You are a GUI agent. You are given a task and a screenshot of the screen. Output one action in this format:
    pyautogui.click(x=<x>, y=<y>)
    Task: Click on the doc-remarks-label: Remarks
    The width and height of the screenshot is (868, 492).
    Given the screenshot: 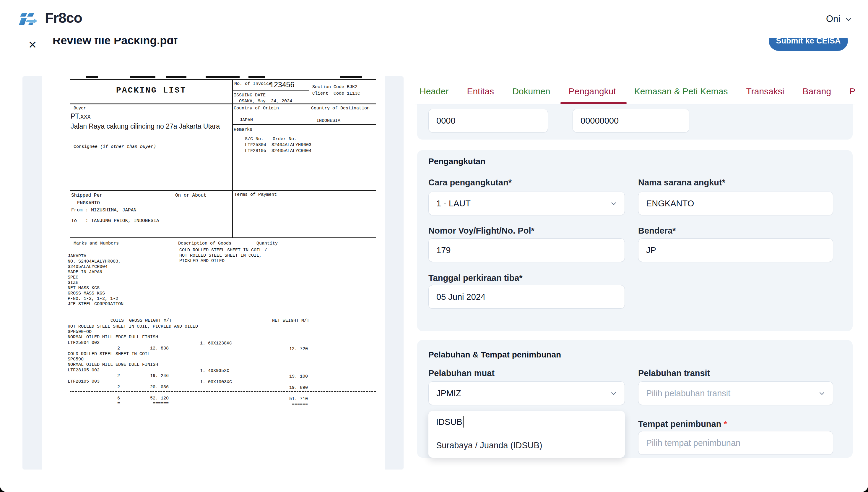 What is the action you would take?
    pyautogui.click(x=243, y=130)
    